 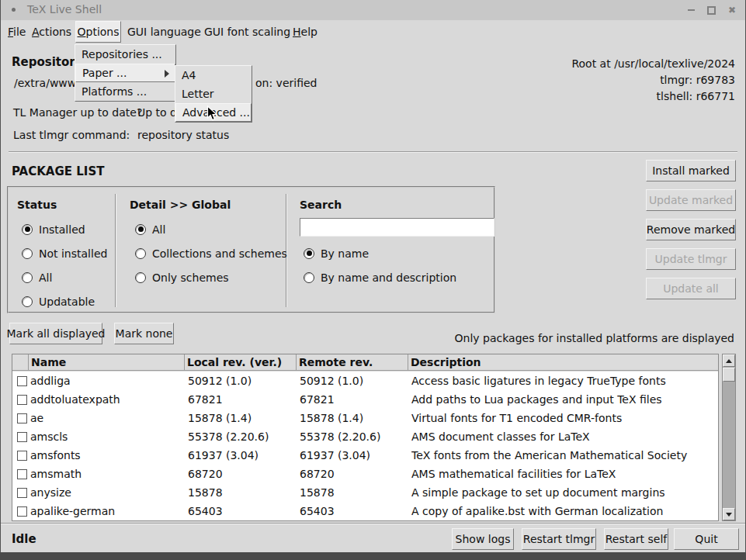 What do you see at coordinates (98, 32) in the screenshot?
I see `menu-options: Options` at bounding box center [98, 32].